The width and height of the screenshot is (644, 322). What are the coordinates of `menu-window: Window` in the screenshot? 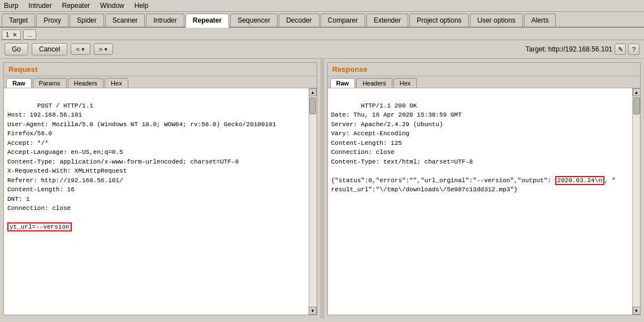 It's located at (112, 6).